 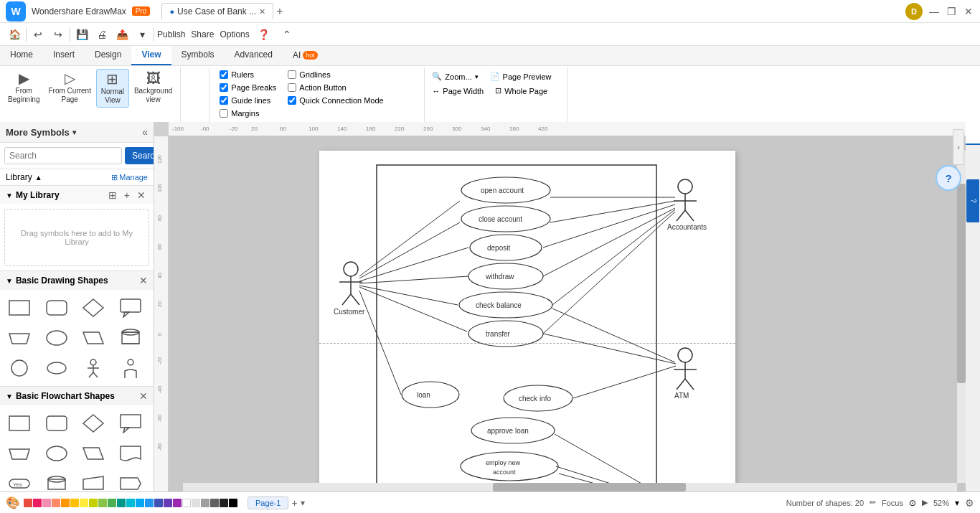 What do you see at coordinates (131, 503) in the screenshot?
I see `color-cyan` at bounding box center [131, 503].